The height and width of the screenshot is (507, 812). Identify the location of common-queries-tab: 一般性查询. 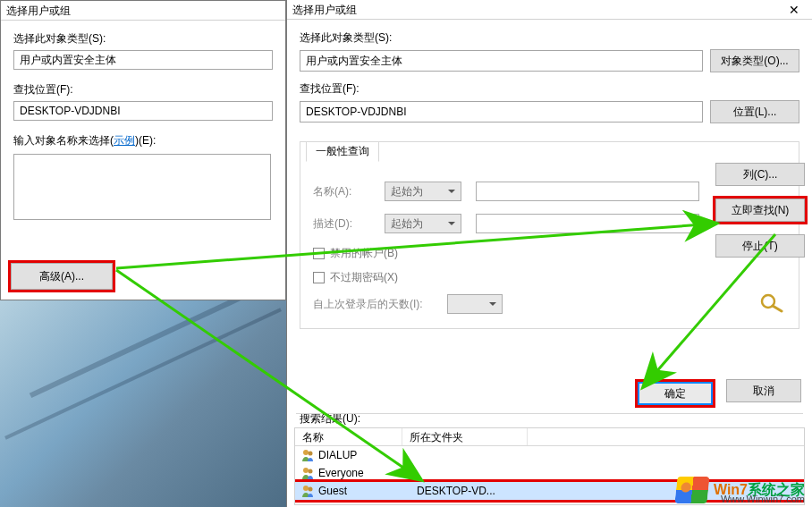
(343, 152).